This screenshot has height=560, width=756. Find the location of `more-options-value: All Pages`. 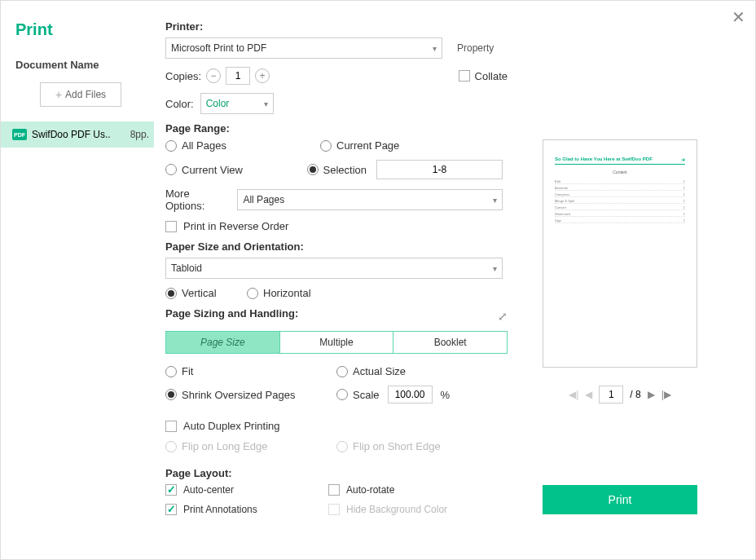

more-options-value: All Pages is located at coordinates (264, 200).